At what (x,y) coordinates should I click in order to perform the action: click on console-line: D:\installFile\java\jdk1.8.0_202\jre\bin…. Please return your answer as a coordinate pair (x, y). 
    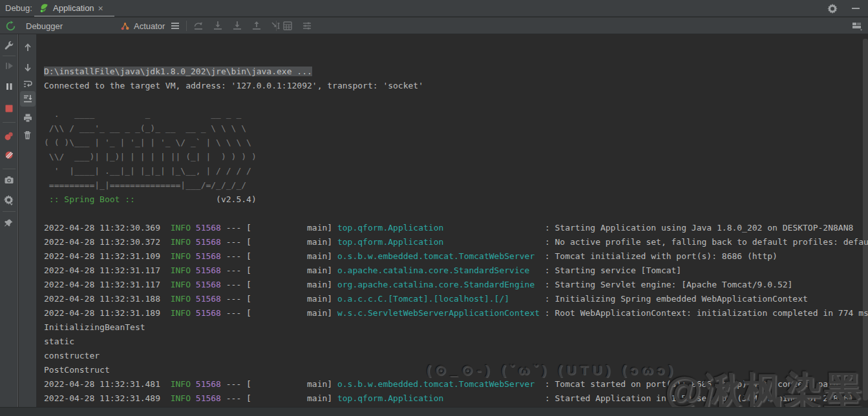
    Looking at the image, I should click on (456, 72).